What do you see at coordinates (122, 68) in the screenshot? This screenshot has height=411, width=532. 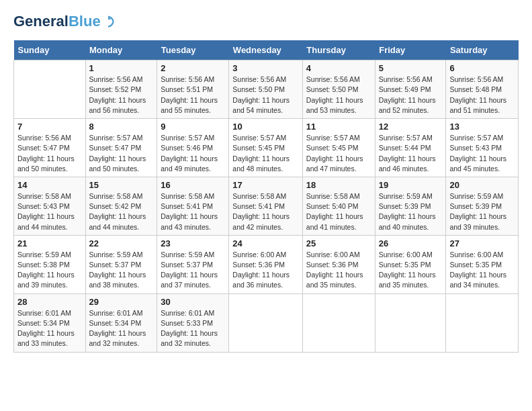 I see `day-number: 1` at bounding box center [122, 68].